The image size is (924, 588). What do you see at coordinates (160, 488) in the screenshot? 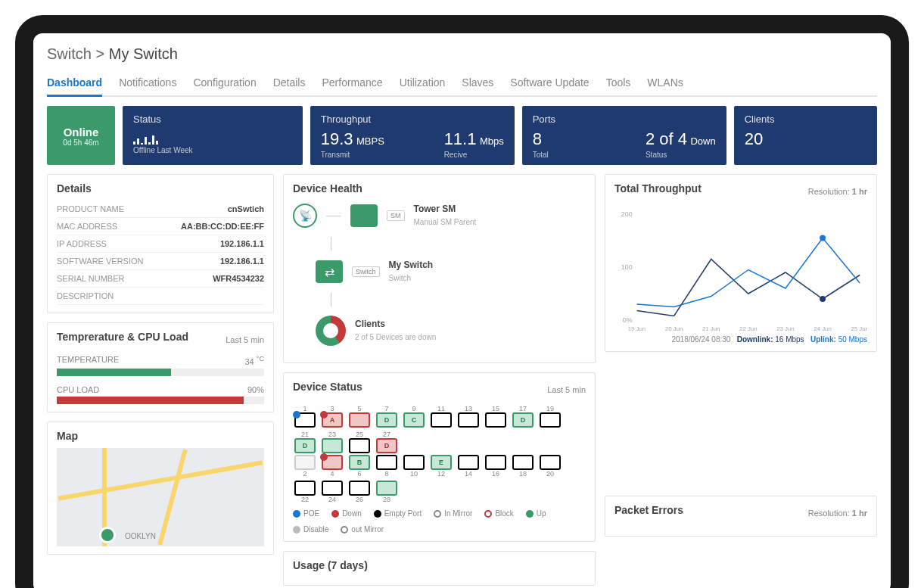
I see `map-panel: Map OOKLYN` at bounding box center [160, 488].